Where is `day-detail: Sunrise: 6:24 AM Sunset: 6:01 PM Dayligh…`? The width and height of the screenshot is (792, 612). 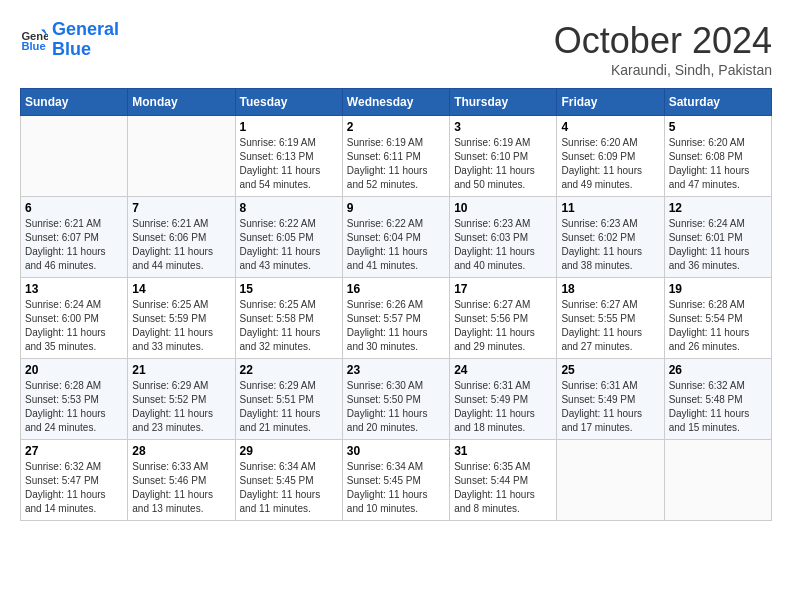 day-detail: Sunrise: 6:24 AM Sunset: 6:01 PM Dayligh… is located at coordinates (718, 245).